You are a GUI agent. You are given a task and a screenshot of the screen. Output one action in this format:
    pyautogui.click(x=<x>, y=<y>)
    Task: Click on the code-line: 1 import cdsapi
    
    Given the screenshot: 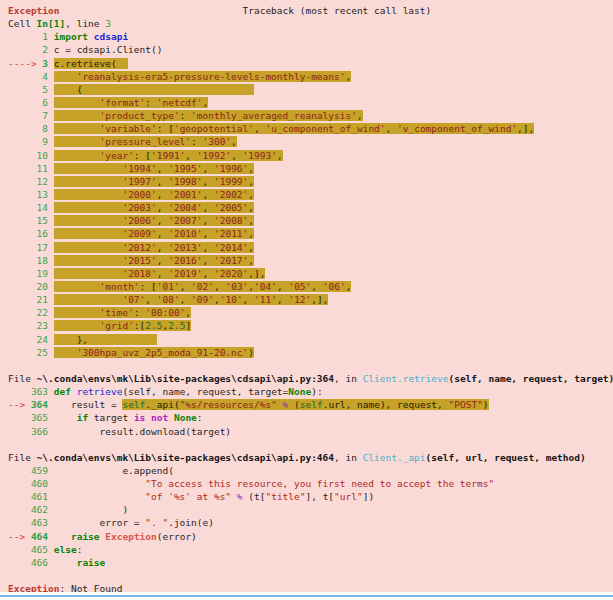 What is the action you would take?
    pyautogui.click(x=310, y=36)
    